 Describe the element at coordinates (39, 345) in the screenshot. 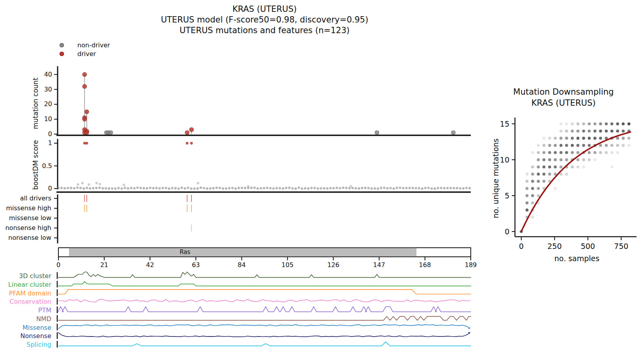

I see `feature-label-splicing: Splicing` at that location.